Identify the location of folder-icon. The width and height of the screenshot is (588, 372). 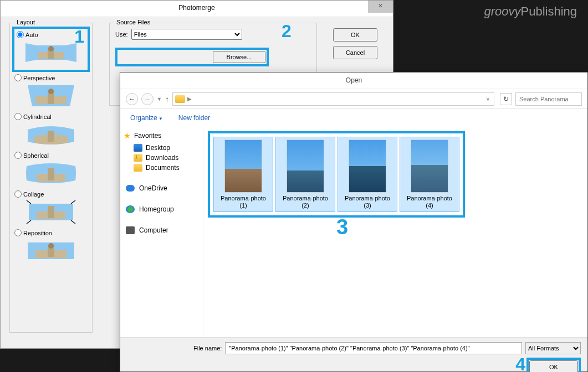
(180, 99).